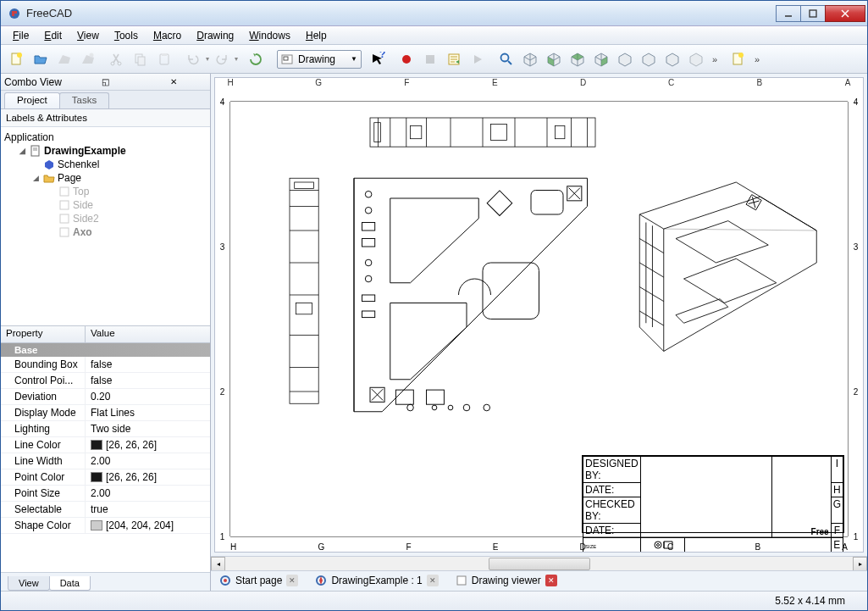 The height and width of the screenshot is (611, 868). I want to click on whats-this-button: ?, so click(378, 59).